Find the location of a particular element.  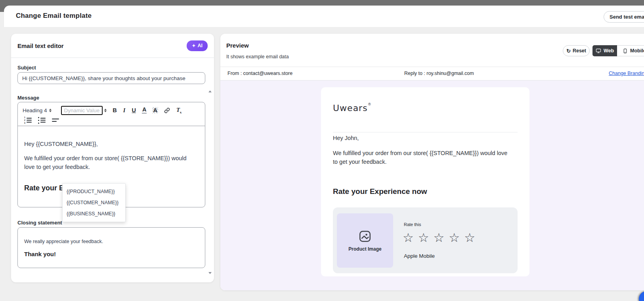

dropdown-item-customer-name: {{CUSTOMER_NAME}} is located at coordinates (94, 203).